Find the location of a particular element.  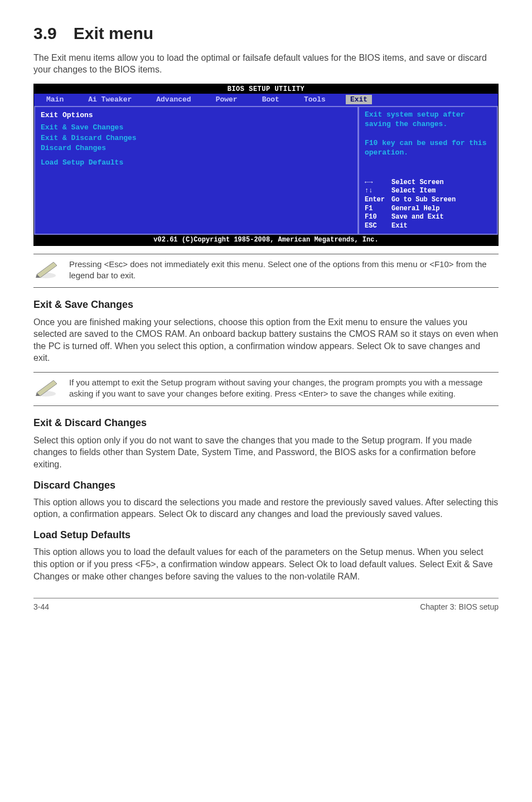

page-number: 3-44 is located at coordinates (41, 607).